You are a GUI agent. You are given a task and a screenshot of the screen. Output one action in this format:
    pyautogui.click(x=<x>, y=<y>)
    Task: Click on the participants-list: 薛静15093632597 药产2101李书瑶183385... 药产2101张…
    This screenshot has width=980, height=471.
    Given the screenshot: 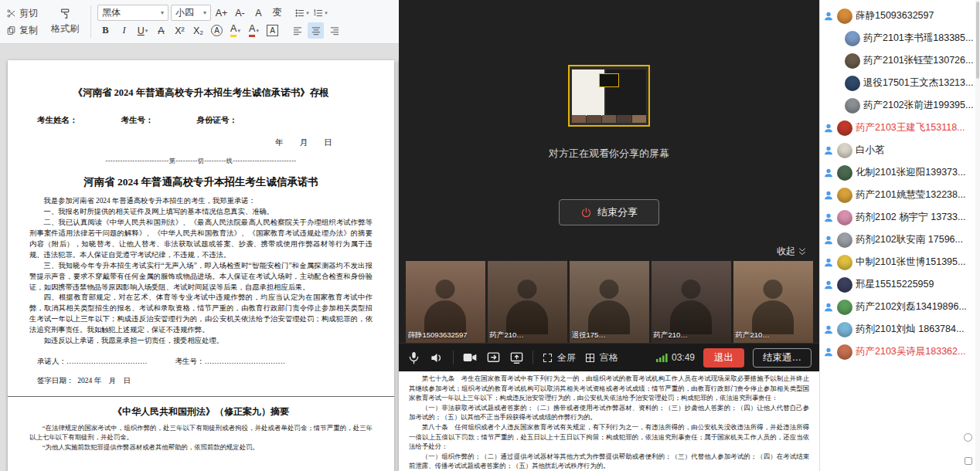 What is the action you would take?
    pyautogui.click(x=900, y=181)
    